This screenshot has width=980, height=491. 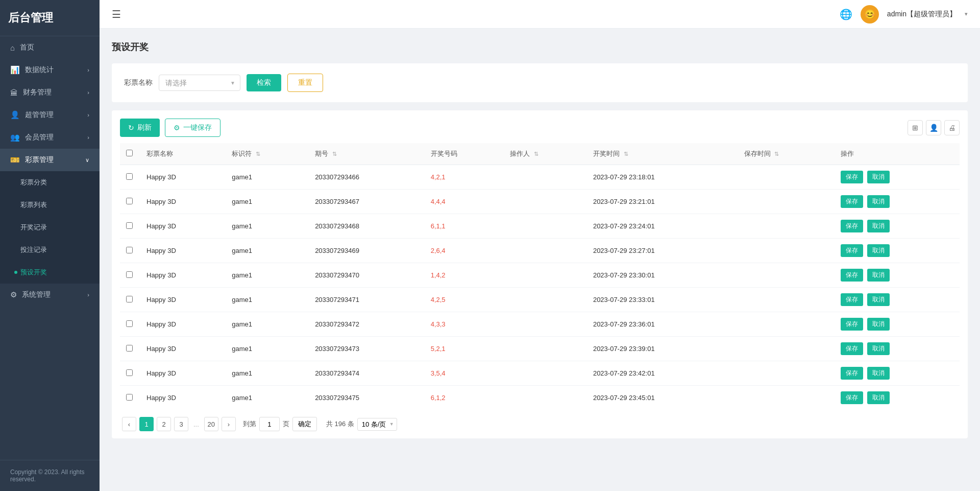 I want to click on export-button: 👤, so click(x=934, y=128).